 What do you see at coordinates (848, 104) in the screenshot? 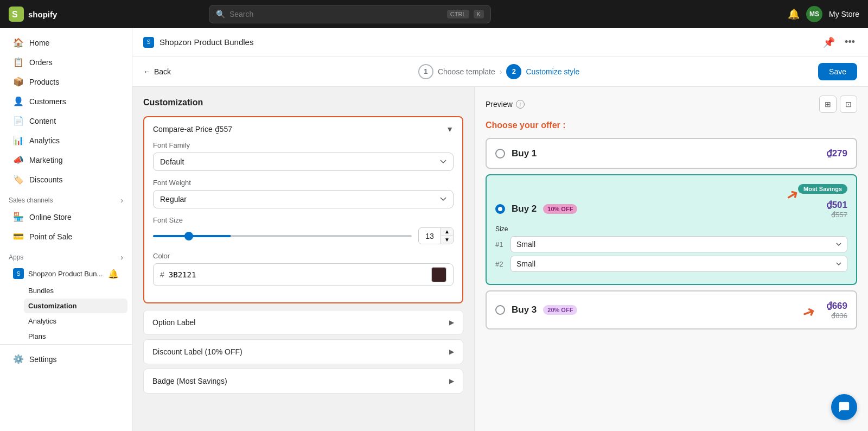
I see `preview-mobile-button: ⊡` at bounding box center [848, 104].